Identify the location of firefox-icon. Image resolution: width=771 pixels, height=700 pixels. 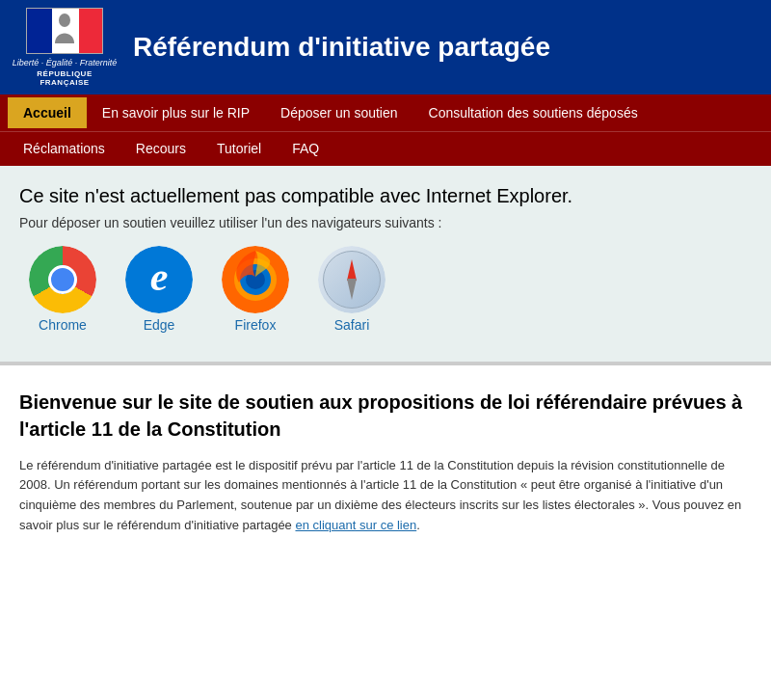
(255, 280).